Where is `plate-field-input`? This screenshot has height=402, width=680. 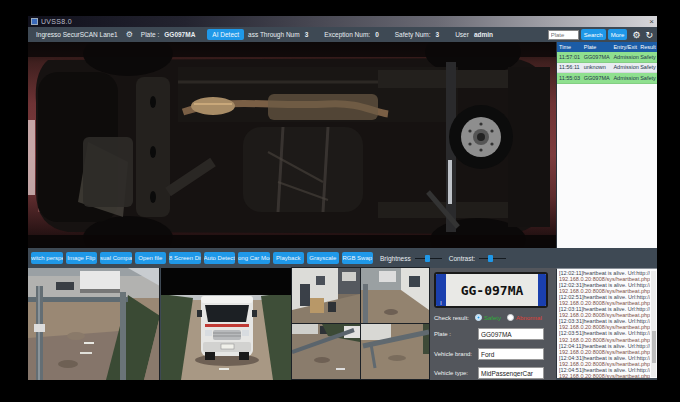
plate-field-input is located at coordinates (511, 334).